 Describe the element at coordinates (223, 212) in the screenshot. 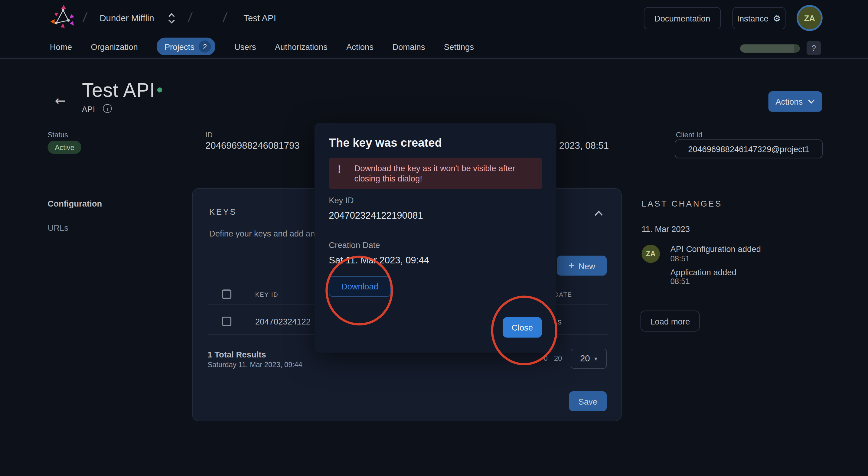

I see `keys-panel-title: KEYS` at that location.